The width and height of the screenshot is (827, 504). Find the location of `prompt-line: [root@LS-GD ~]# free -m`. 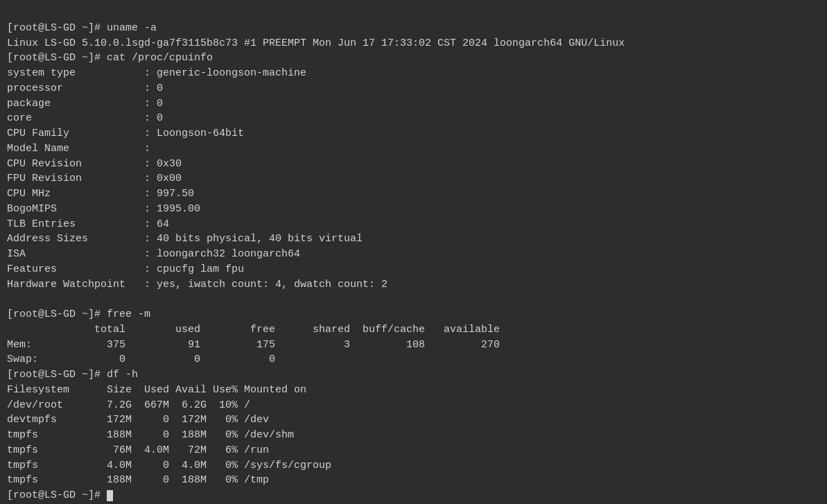

prompt-line: [root@LS-GD ~]# free -m is located at coordinates (413, 315).